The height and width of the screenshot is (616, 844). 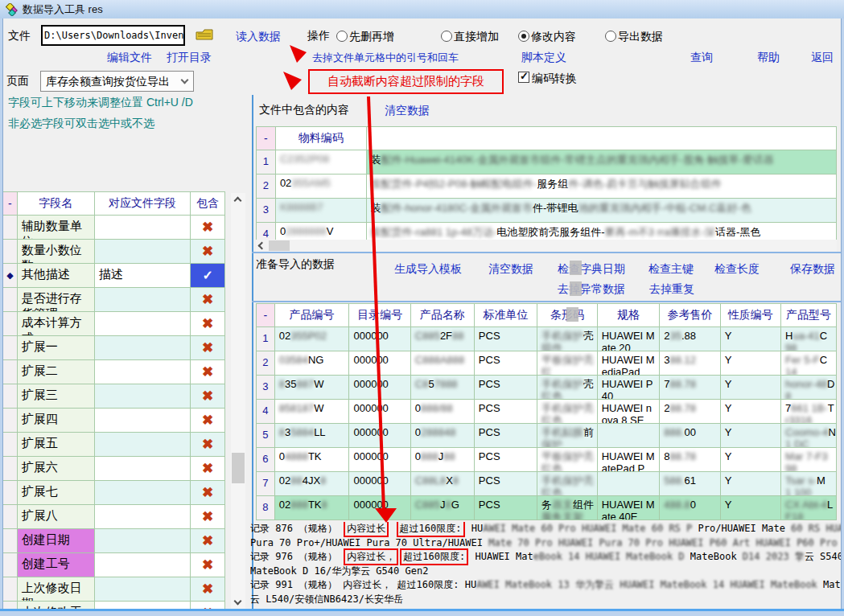 What do you see at coordinates (591, 269) in the screenshot?
I see `import-link: 检查字典日期` at bounding box center [591, 269].